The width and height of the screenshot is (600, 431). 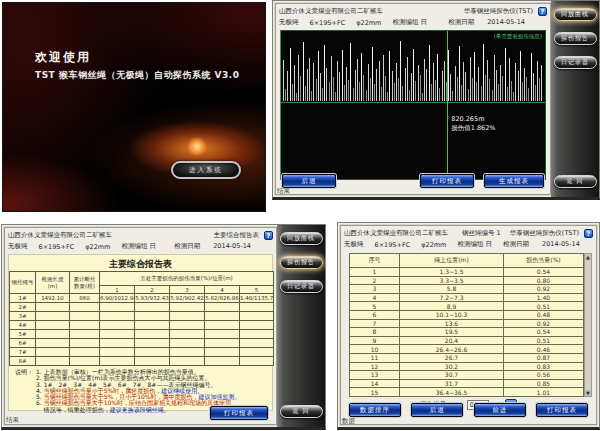 I want to click on report-table-row: 2#, so click(x=142, y=308).